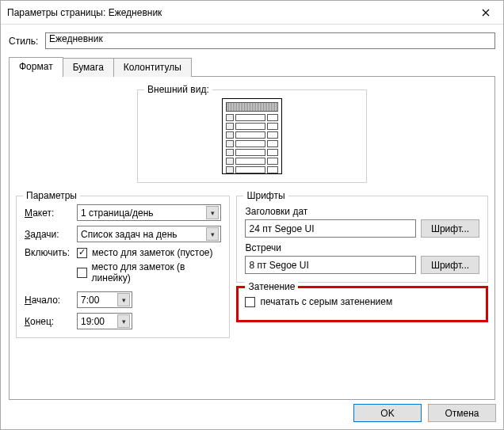 Image resolution: width=504 pixels, height=430 pixels. What do you see at coordinates (157, 272) in the screenshot?
I see `include-notes-lined-label: место для заметок (в линейку)` at bounding box center [157, 272].